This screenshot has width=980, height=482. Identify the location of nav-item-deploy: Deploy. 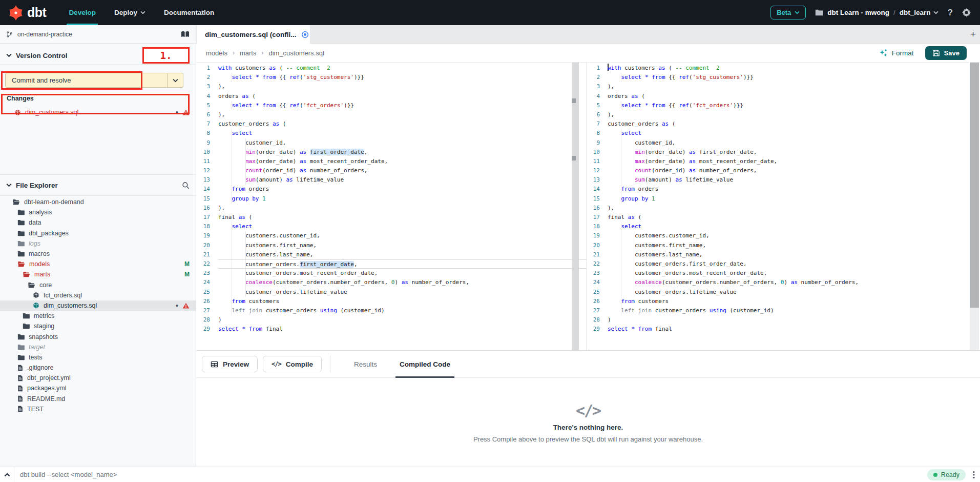
(130, 12).